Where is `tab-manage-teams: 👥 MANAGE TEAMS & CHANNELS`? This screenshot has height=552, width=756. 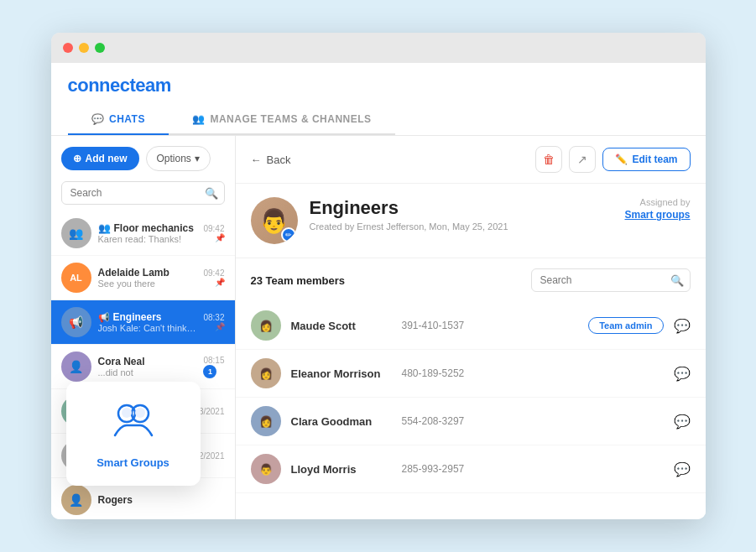 tab-manage-teams: 👥 MANAGE TEAMS & CHANNELS is located at coordinates (282, 120).